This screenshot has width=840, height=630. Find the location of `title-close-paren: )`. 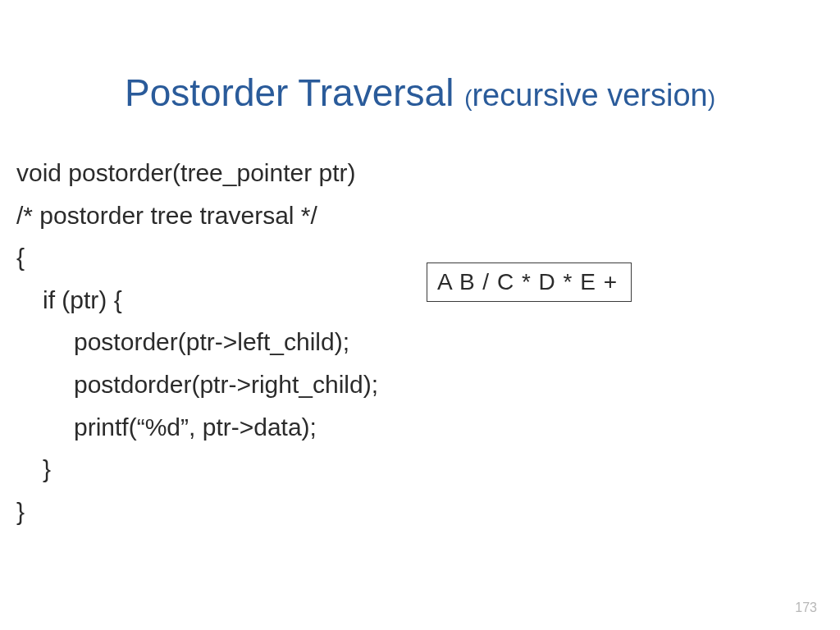

title-close-paren: ) is located at coordinates (712, 98).